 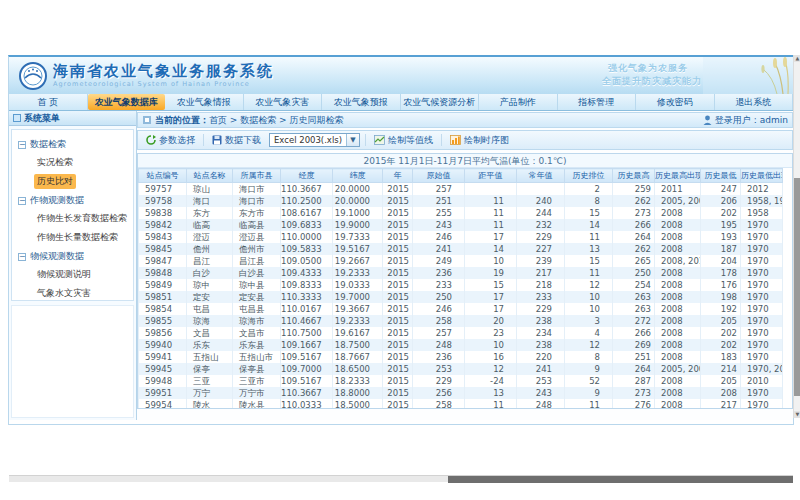 I want to click on table-row: 59854屯昌屯昌县110.016719.3667201524617229102…, so click(x=461, y=309).